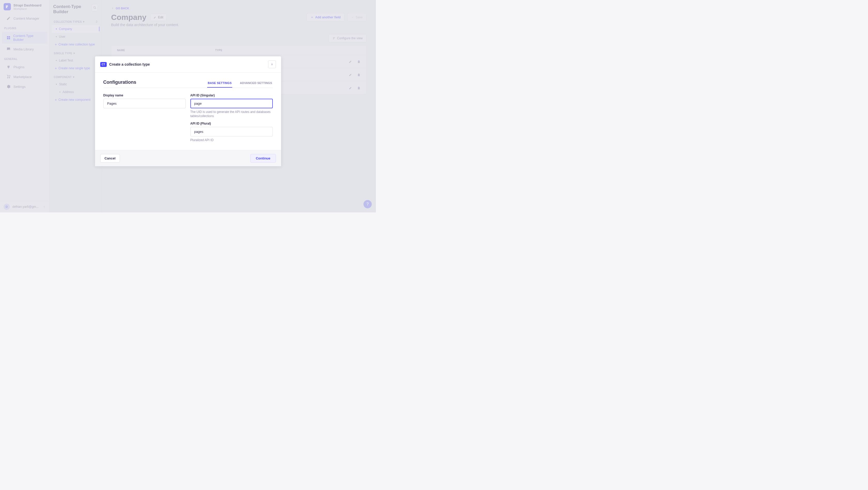 The height and width of the screenshot is (490, 868). What do you see at coordinates (232, 132) in the screenshot?
I see `api-id-plural-input` at bounding box center [232, 132].